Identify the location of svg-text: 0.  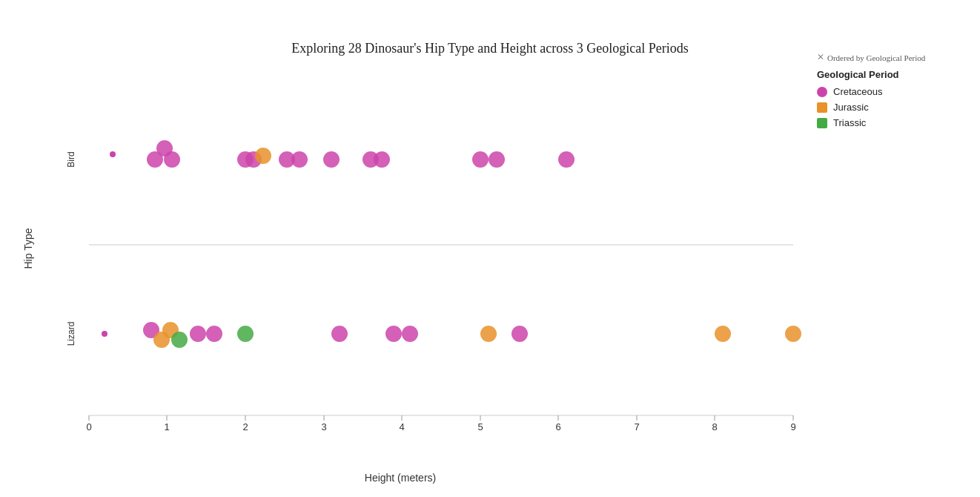
(89, 427).